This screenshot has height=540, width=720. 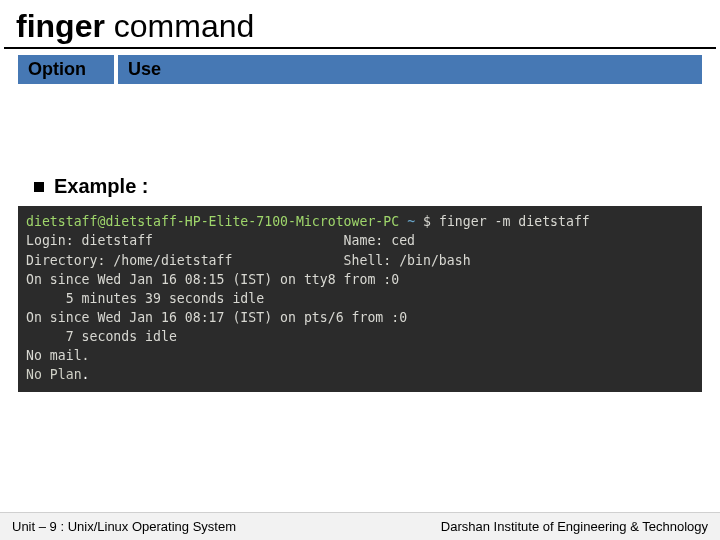 What do you see at coordinates (220, 240) in the screenshot?
I see `term-line-0: Login: dietstaff Name: ced` at bounding box center [220, 240].